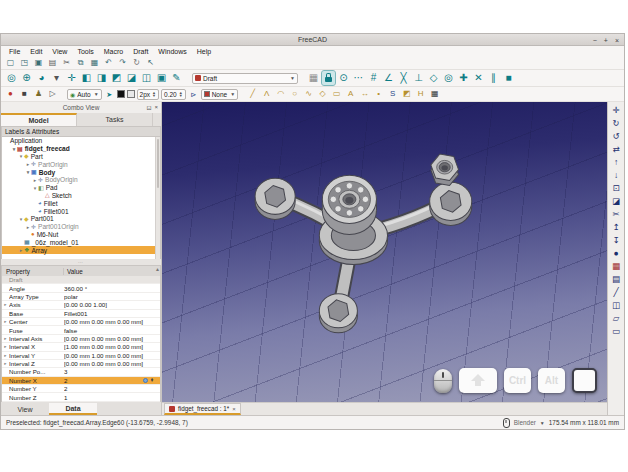 Image resolution: width=628 pixels, height=472 pixels. What do you see at coordinates (234, 409) in the screenshot?
I see `close-tab-icon: ×` at bounding box center [234, 409].